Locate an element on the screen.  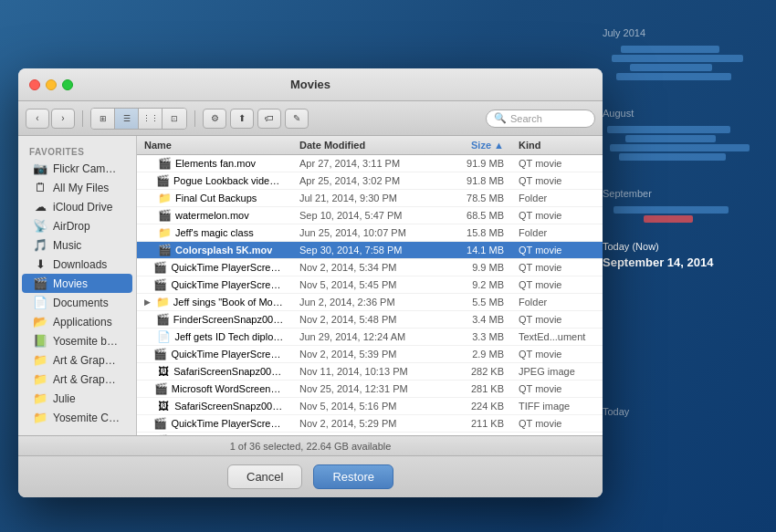
sidebar-item-julie: 📁 Julie is located at coordinates (77, 398).